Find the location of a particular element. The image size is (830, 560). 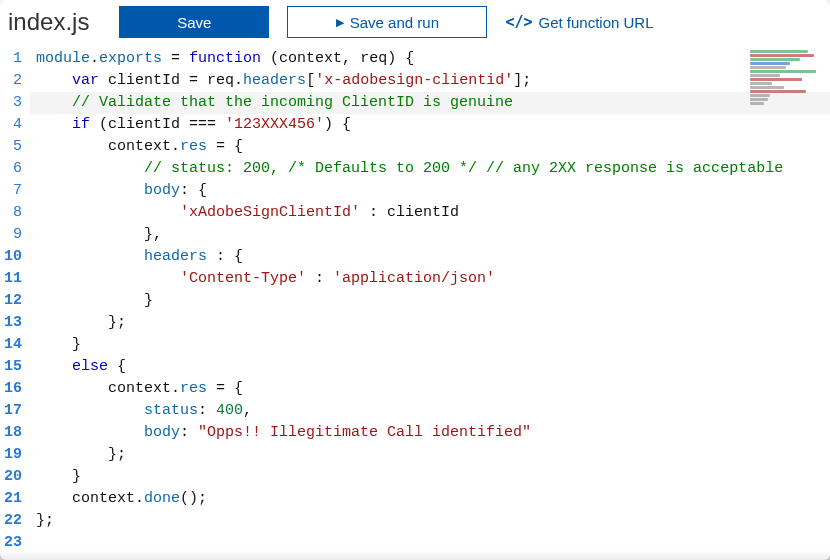

line-number: 10 is located at coordinates (11, 257).